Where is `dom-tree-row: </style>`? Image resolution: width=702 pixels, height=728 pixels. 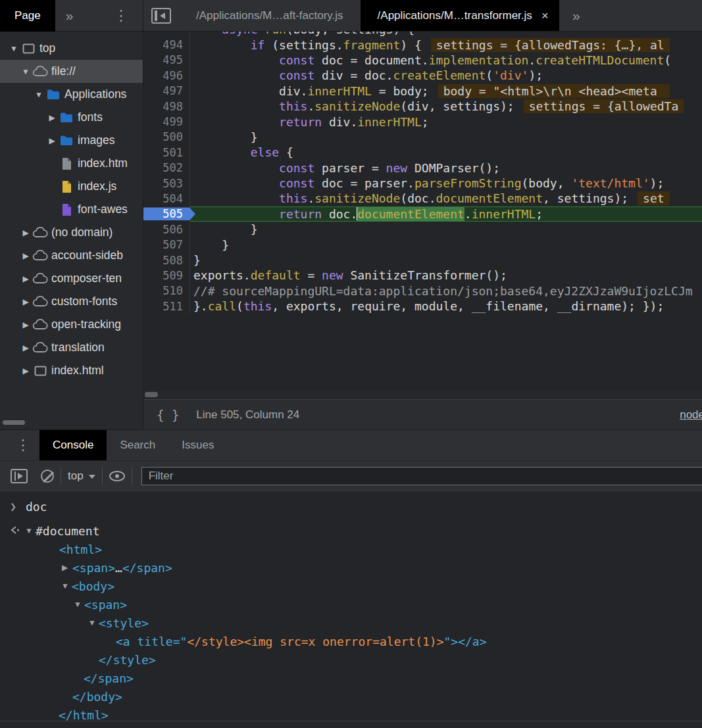 dom-tree-row: </style> is located at coordinates (351, 660).